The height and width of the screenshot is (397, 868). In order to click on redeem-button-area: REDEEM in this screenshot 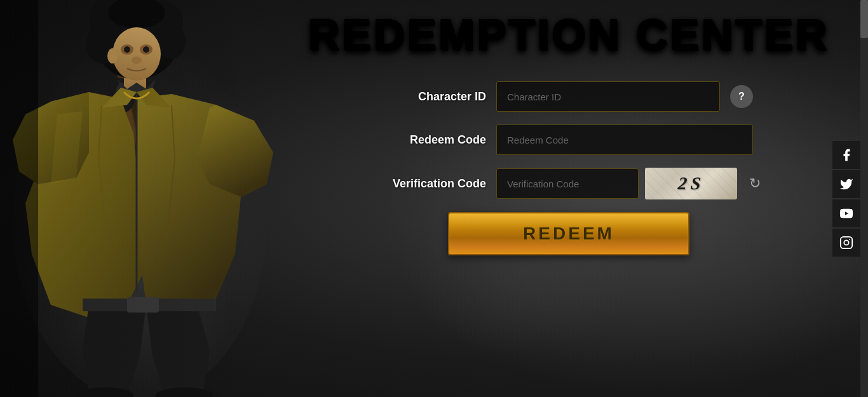, I will do `click(569, 234)`.